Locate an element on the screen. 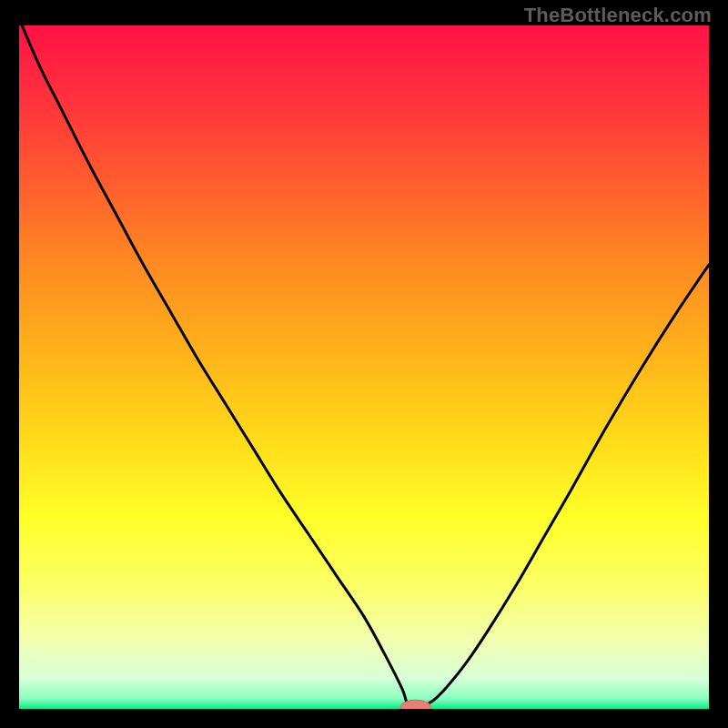  watermark-text: TheBottleneck.com is located at coordinates (618, 15).